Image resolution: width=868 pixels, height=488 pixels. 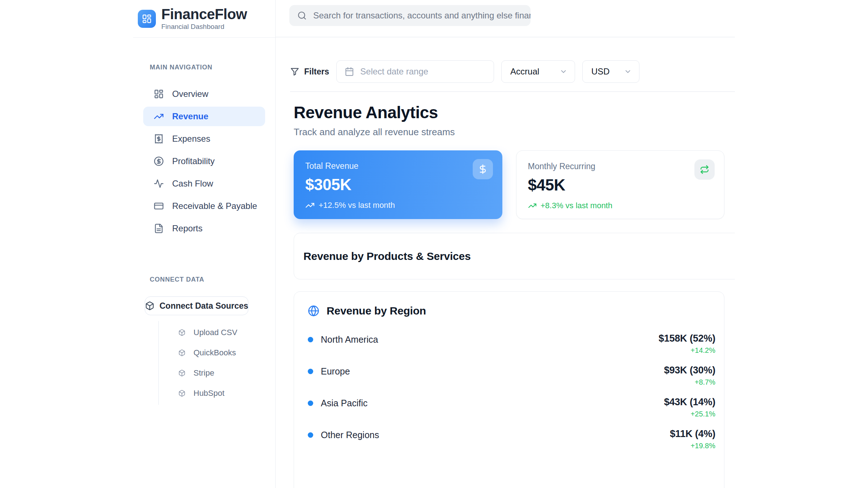 What do you see at coordinates (690, 402) in the screenshot?
I see `region-value: $43K (14%)` at bounding box center [690, 402].